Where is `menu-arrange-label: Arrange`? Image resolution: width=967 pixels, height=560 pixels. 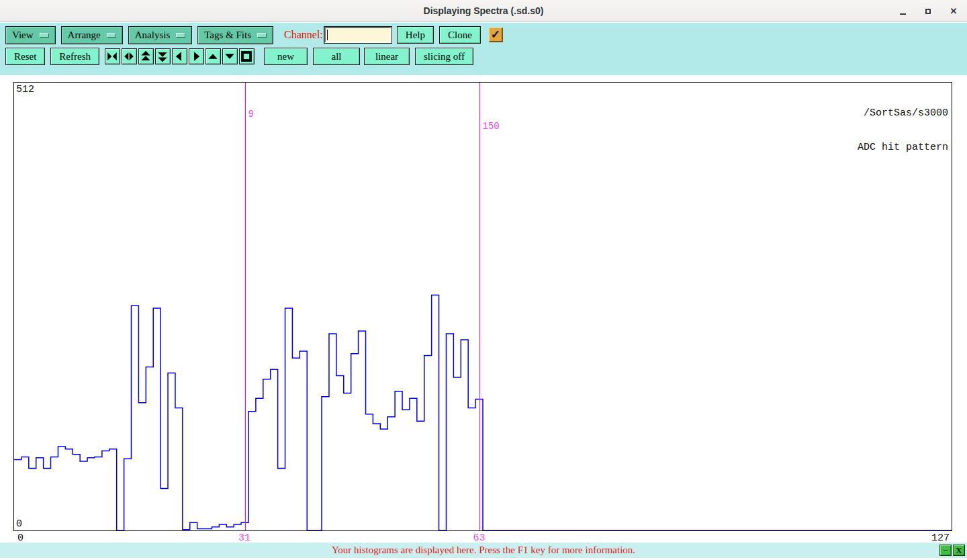
menu-arrange-label: Arrange is located at coordinates (85, 35).